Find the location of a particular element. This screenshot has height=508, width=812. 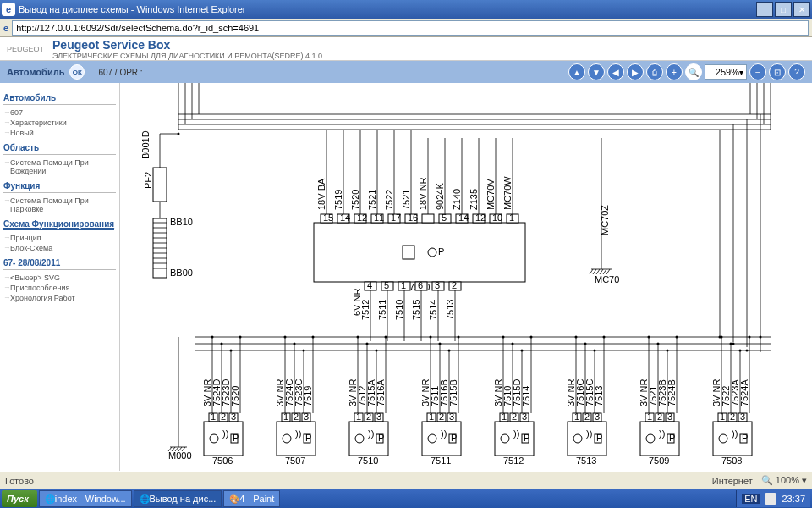

zoom-out-button: − is located at coordinates (758, 72).